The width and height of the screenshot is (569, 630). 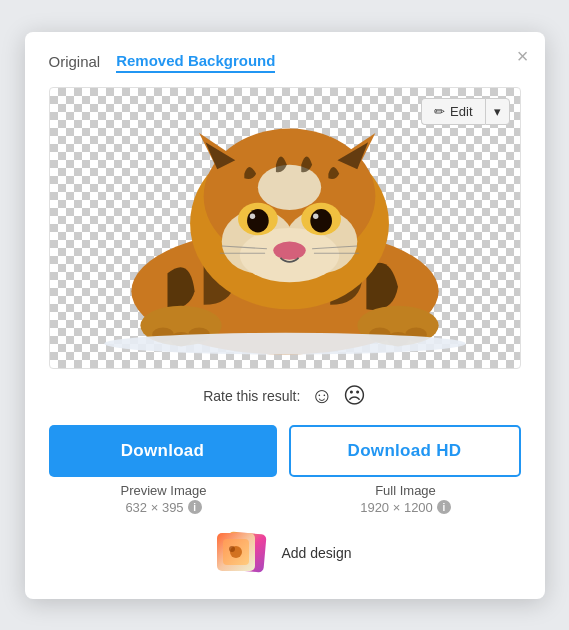 What do you see at coordinates (405, 451) in the screenshot?
I see `download-hd-button: Download HD` at bounding box center [405, 451].